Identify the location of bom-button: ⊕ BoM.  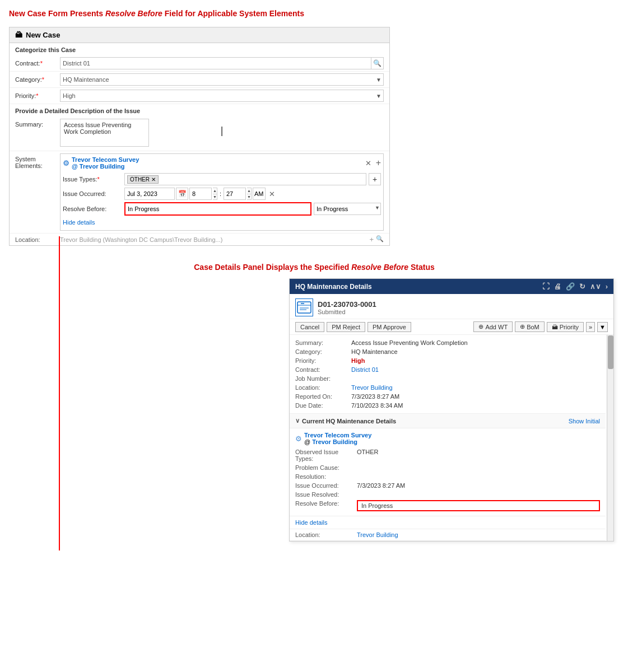
(530, 327).